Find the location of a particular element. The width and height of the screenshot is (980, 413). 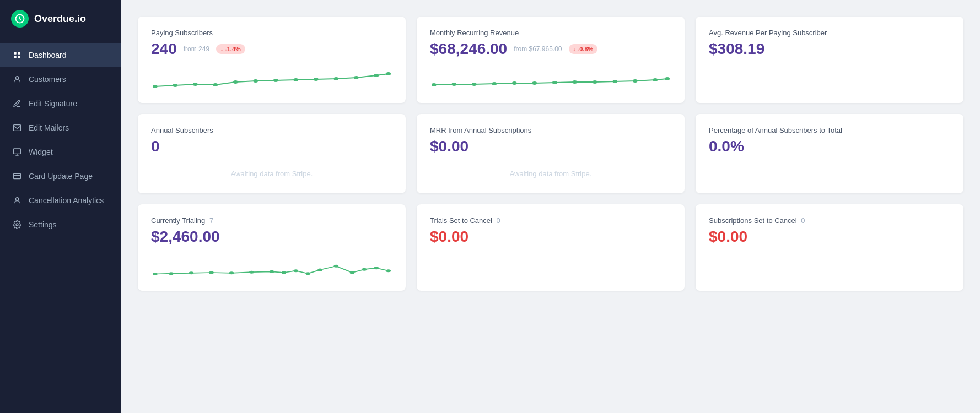

sidebar-item-card-update: Card Update Page is located at coordinates (61, 176).